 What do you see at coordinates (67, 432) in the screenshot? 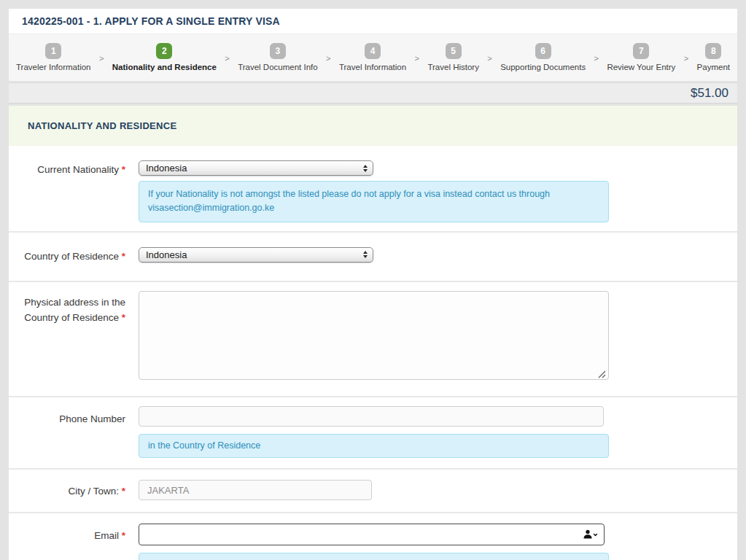
I see `phone-number-label: Phone Number` at bounding box center [67, 432].